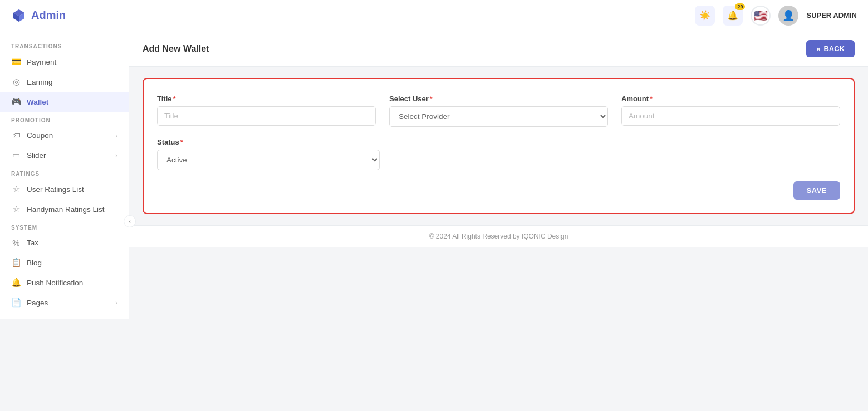 The image size is (868, 411). What do you see at coordinates (499, 49) in the screenshot?
I see `page-header: Add New Wallet « BACK` at bounding box center [499, 49].